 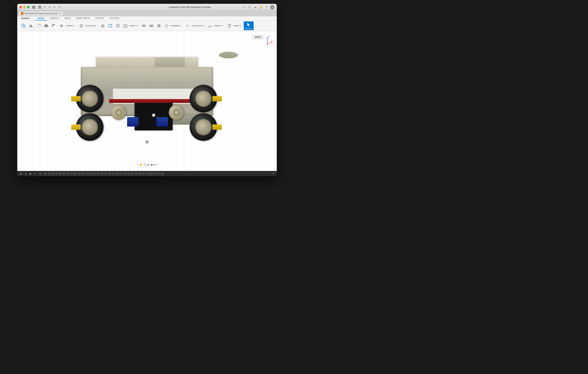 I want to click on pan-btn: ✋, so click(x=141, y=165).